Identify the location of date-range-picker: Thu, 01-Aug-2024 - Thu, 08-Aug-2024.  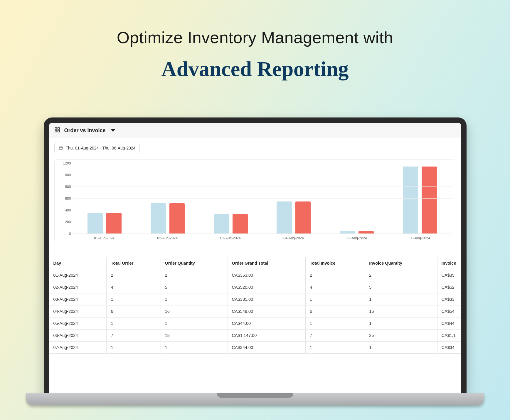
(97, 148).